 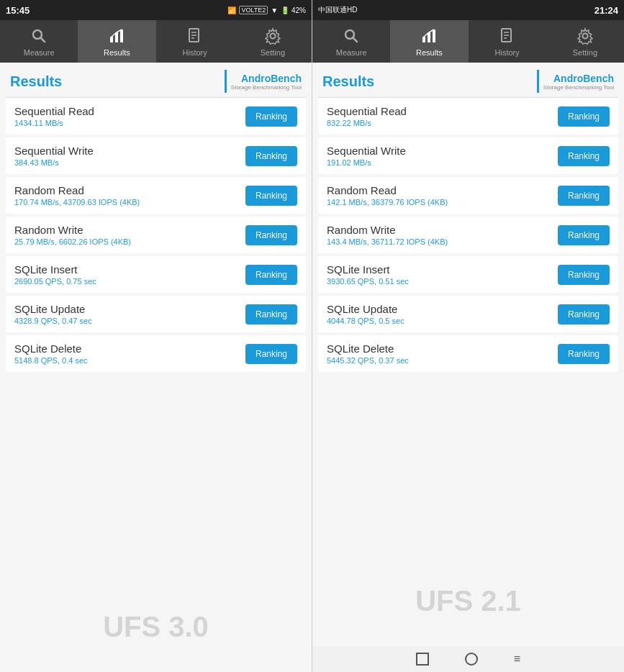 I want to click on back-button, so click(x=422, y=659).